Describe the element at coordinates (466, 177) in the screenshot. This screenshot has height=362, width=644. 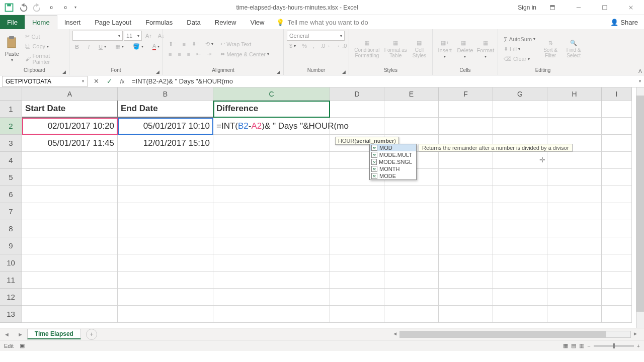
I see `cell-F5` at that location.